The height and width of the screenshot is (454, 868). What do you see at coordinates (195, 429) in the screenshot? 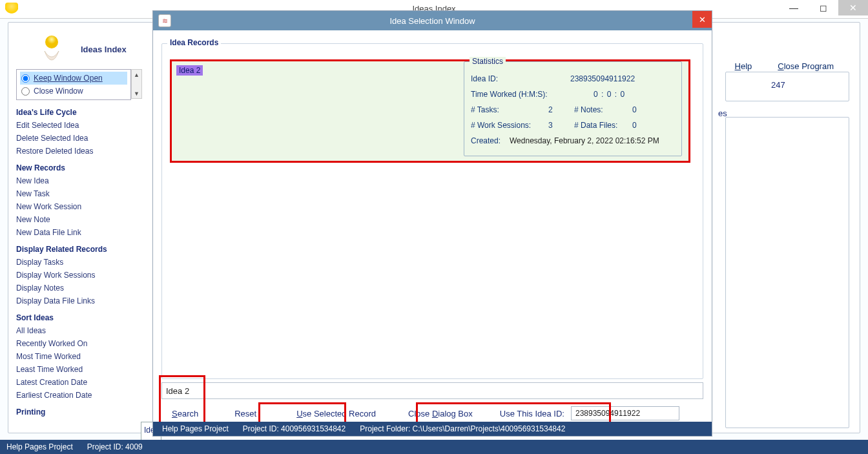
I see `dialog-status-project: Help Pages Project` at bounding box center [195, 429].